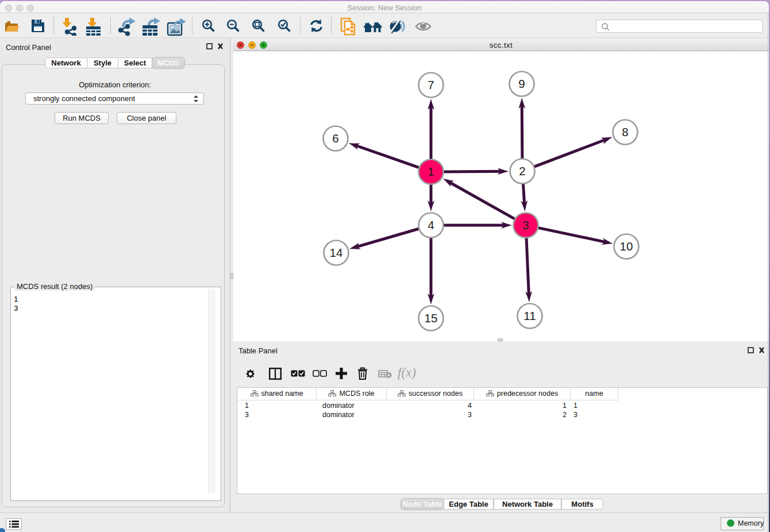  I want to click on svg-text: 11, so click(530, 316).